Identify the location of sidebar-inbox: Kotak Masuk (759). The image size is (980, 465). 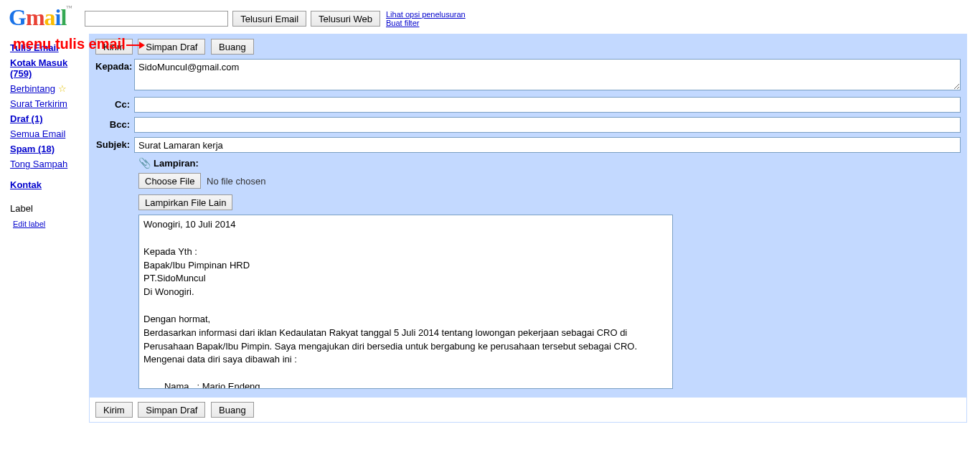
(47, 68).